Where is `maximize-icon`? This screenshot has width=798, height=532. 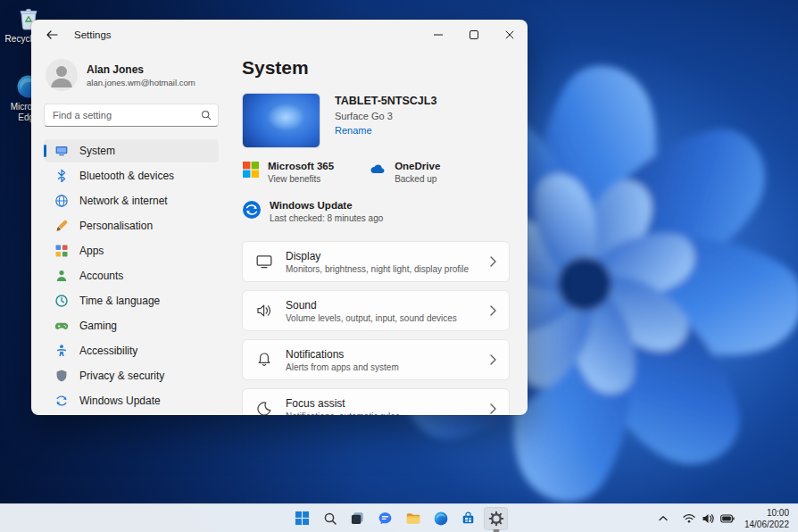 maximize-icon is located at coordinates (474, 35).